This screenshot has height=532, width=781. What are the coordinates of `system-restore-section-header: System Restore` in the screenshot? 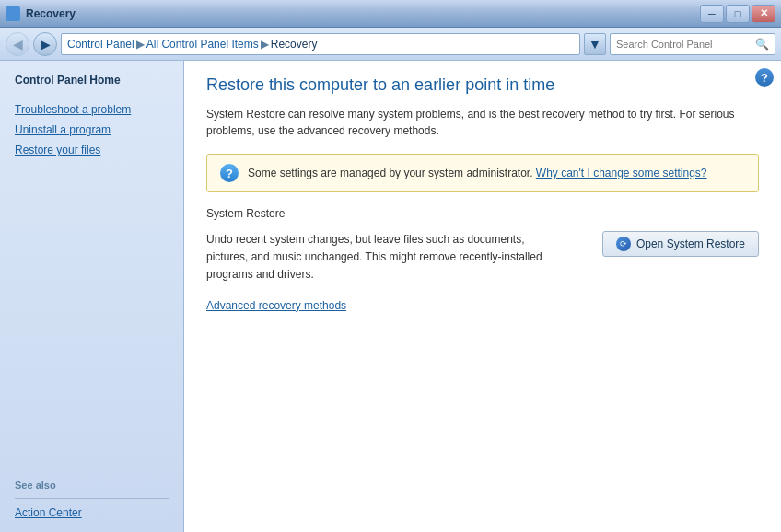 It's located at (483, 214).